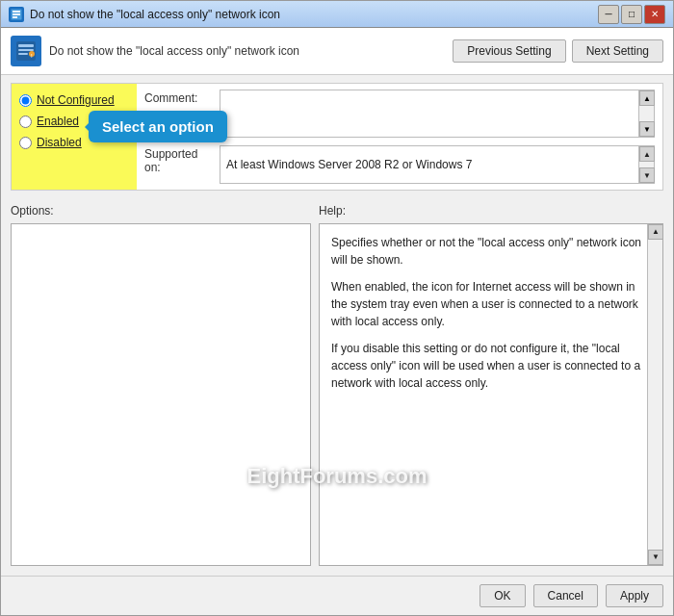 The width and height of the screenshot is (674, 616). What do you see at coordinates (74, 100) in the screenshot?
I see `radio-not-configured: Not Configured` at bounding box center [74, 100].